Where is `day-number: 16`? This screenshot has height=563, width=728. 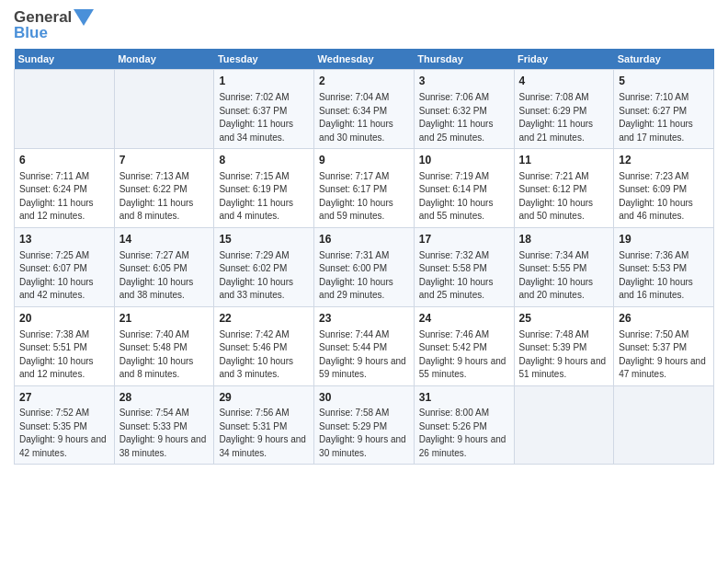
day-number: 16 is located at coordinates (364, 239).